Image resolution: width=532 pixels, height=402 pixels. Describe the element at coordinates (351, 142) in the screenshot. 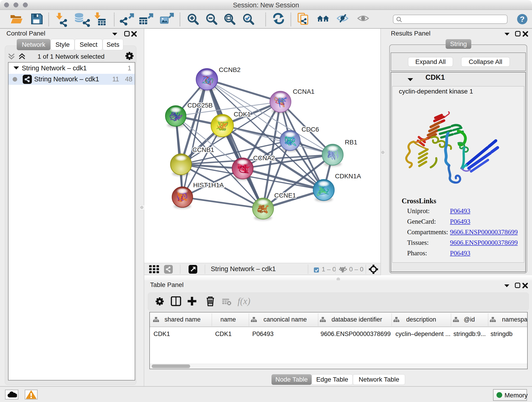

I see `svg-text: RB1` at that location.